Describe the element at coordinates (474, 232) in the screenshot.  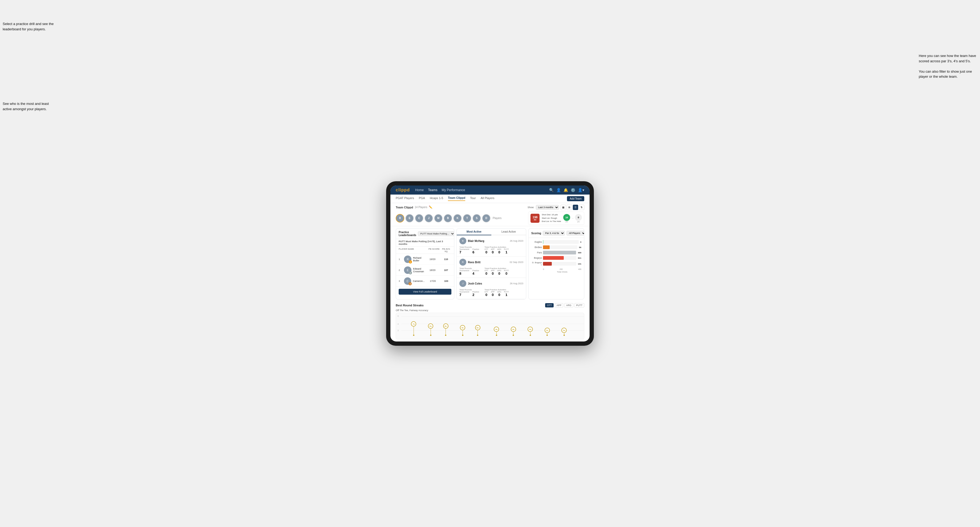
I see `tab-most-active: Most Active` at that location.